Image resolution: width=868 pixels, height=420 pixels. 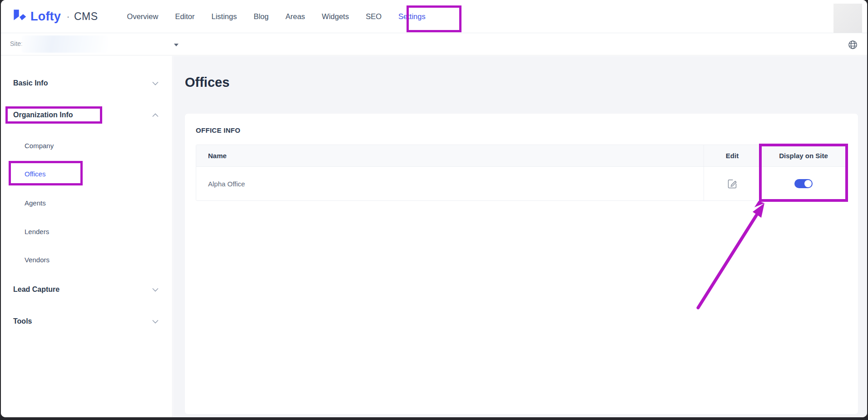 I want to click on nav-item-editor: Editor, so click(x=184, y=16).